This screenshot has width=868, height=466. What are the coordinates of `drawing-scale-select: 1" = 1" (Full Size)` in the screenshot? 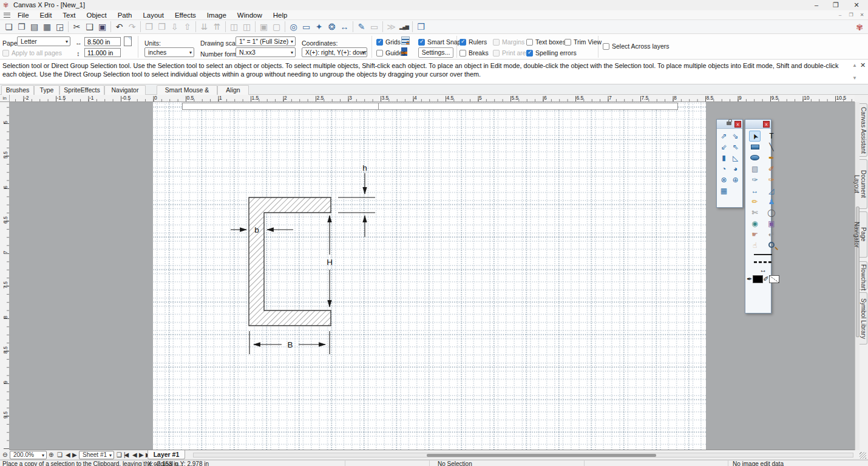 It's located at (266, 41).